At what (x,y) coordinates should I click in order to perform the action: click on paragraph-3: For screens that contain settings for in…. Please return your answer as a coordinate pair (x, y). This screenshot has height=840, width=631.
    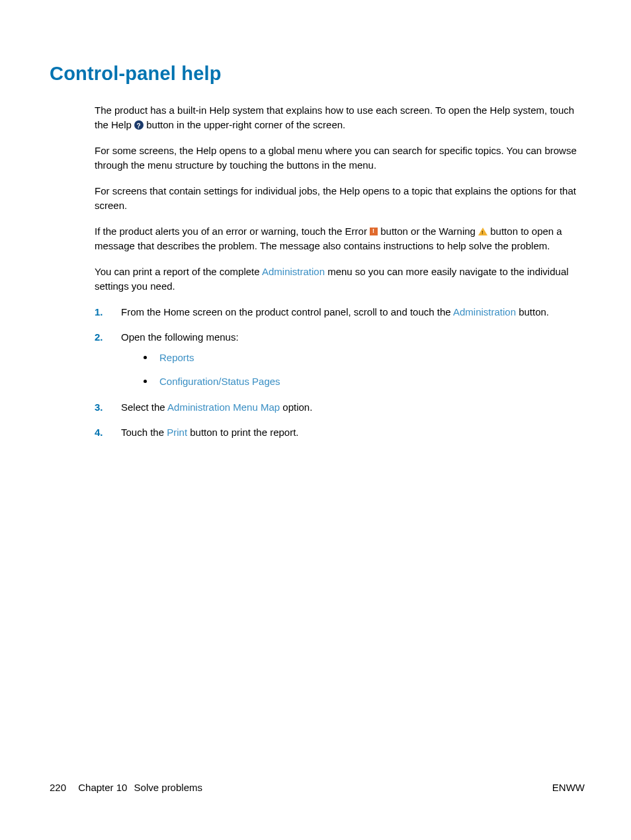
    Looking at the image, I should click on (339, 198).